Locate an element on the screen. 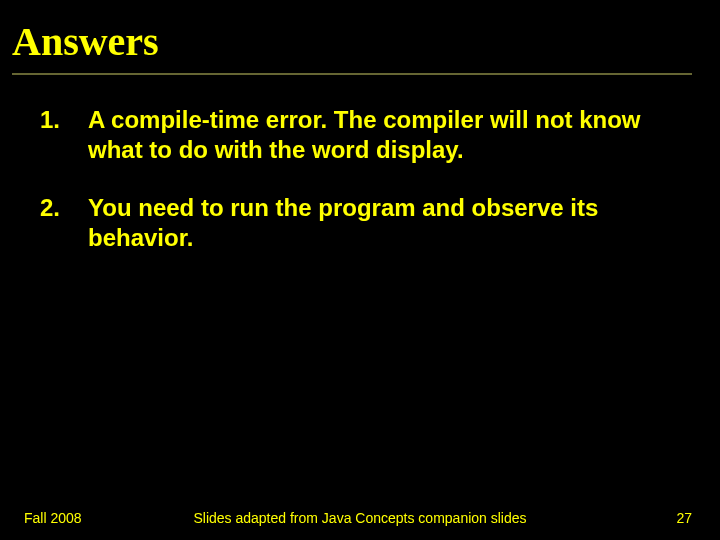 The height and width of the screenshot is (540, 720). list-number: 2. is located at coordinates (64, 223).